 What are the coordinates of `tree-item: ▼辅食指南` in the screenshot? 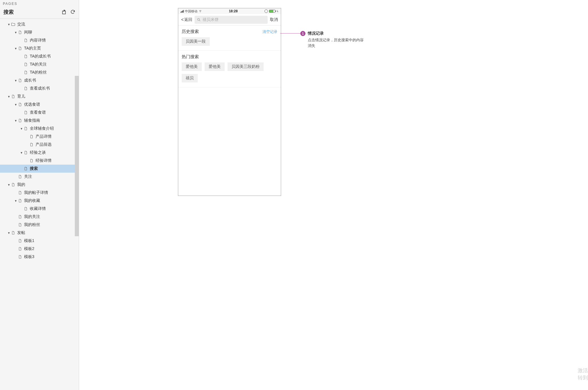 It's located at (40, 121).